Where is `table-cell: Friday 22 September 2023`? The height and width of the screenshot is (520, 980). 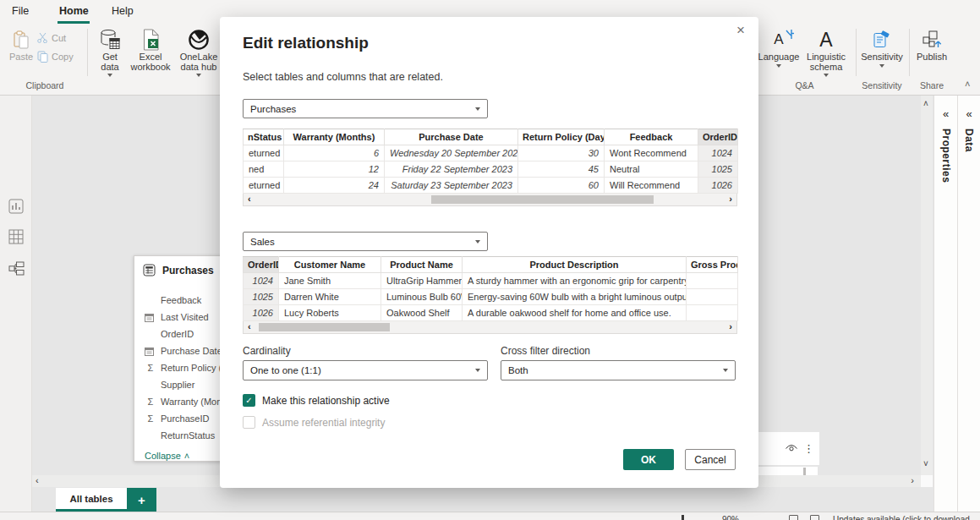 table-cell: Friday 22 September 2023 is located at coordinates (452, 169).